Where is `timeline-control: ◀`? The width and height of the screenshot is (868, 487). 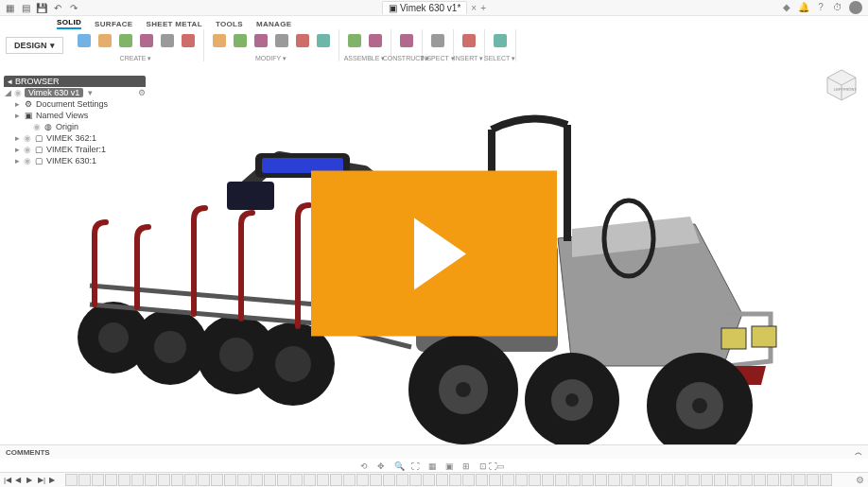
timeline-control: ◀ is located at coordinates (20, 480).